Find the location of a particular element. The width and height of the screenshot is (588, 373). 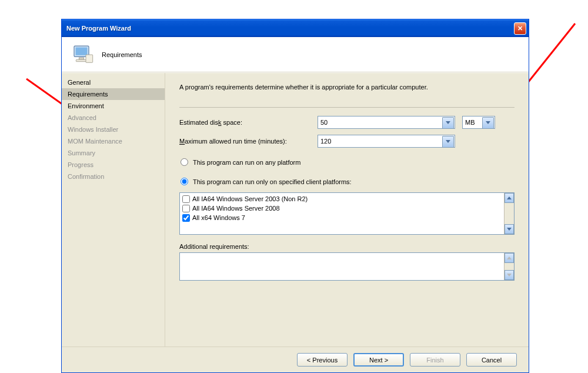

runtime-label: Maximum allowed run time (minutes): is located at coordinates (248, 141).